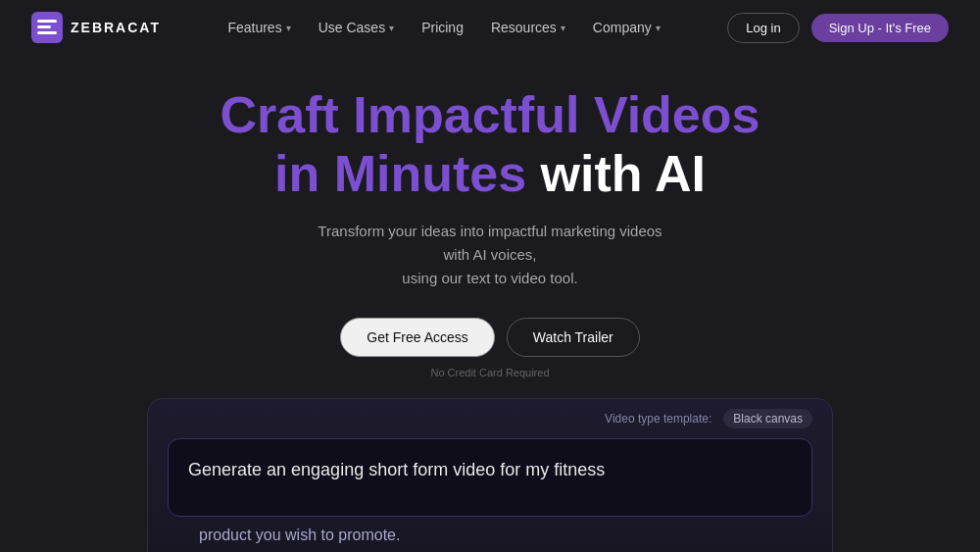  I want to click on hero-title-in-minutes: in Minutes, so click(408, 174).